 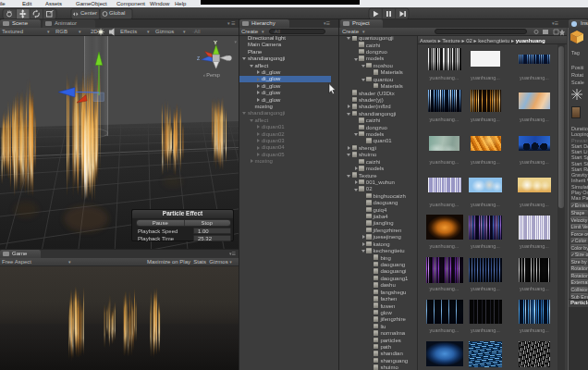 What do you see at coordinates (198, 58) in the screenshot?
I see `svg-text: Z` at bounding box center [198, 58].